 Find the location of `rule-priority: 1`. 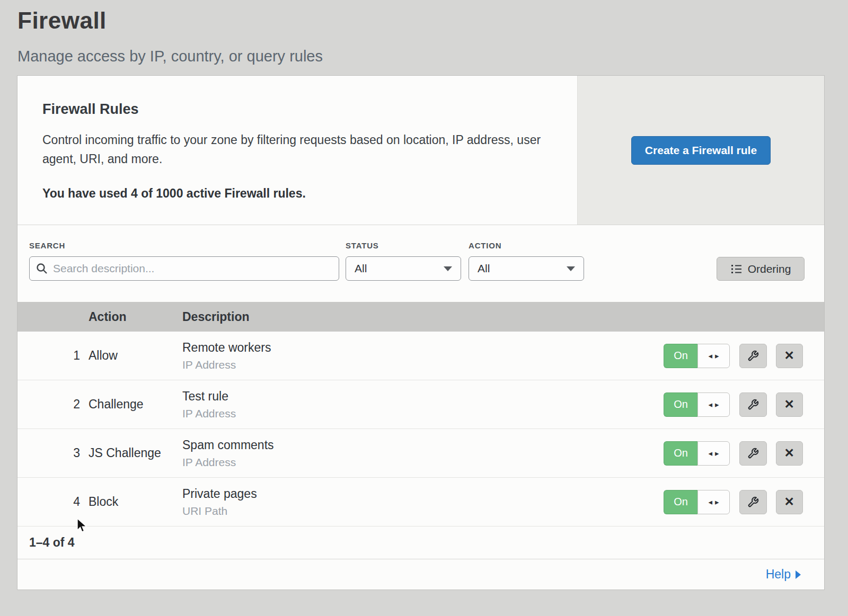

rule-priority: 1 is located at coordinates (53, 356).